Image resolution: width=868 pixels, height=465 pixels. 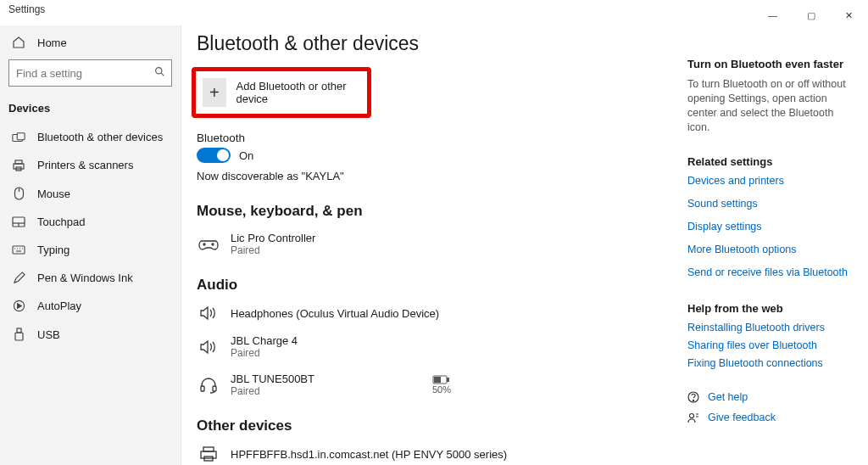 What do you see at coordinates (417, 454) in the screenshot?
I see `device-row: HPFFBFFB.hsd1.in.comcast.net (HP ENVY 50…` at bounding box center [417, 454].